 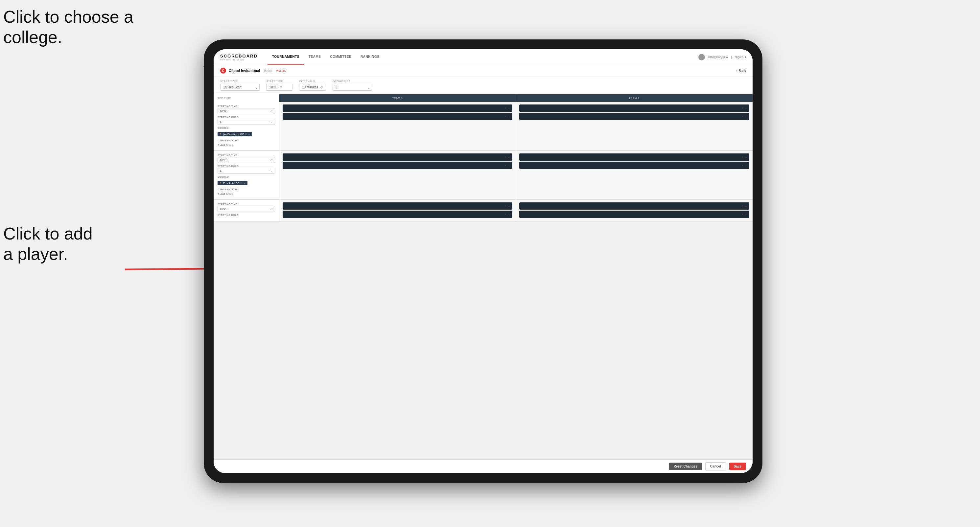 I want to click on player-slot-t2-2-0: × ⌄, so click(x=635, y=206).